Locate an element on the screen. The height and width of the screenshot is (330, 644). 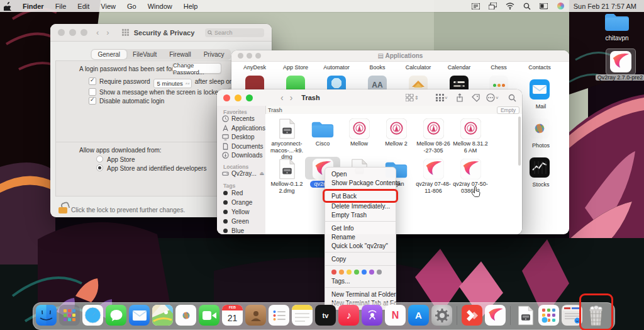
mission-control-icon is located at coordinates (493, 6).